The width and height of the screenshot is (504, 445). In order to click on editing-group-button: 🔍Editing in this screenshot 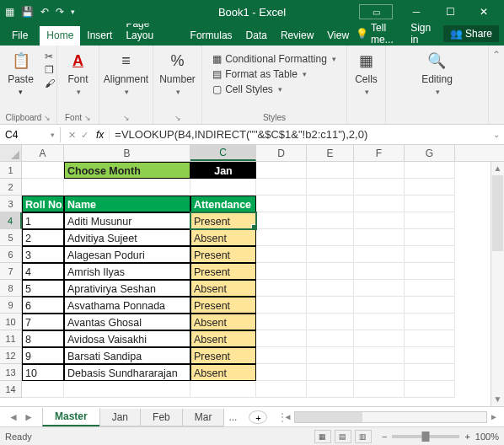, I will do `click(437, 73)`.